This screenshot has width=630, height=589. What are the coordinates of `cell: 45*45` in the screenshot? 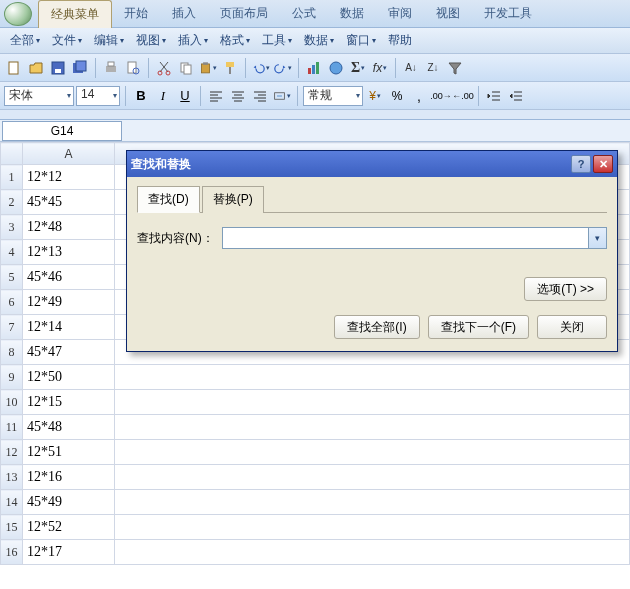 It's located at (68, 202).